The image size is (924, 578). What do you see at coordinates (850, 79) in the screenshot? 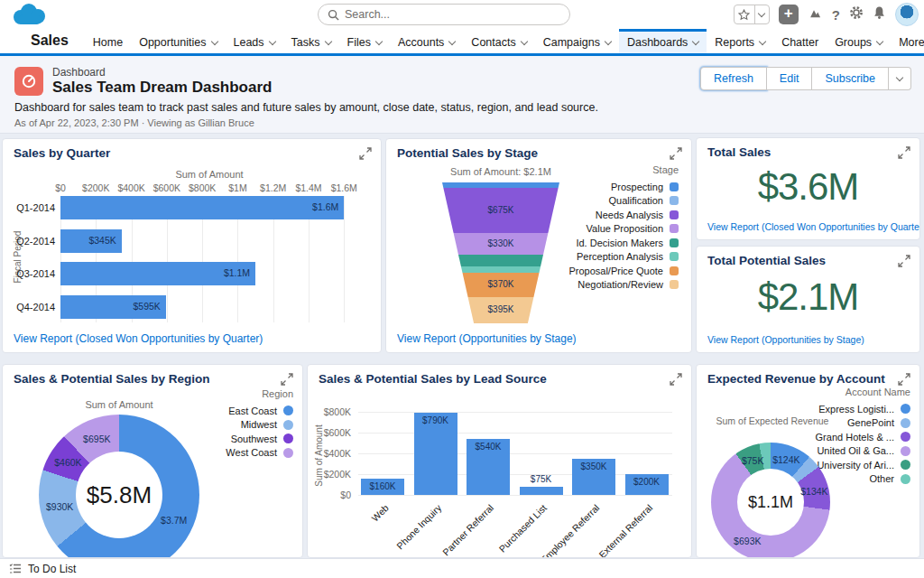
I see `subscribe-button: Subscribe` at bounding box center [850, 79].